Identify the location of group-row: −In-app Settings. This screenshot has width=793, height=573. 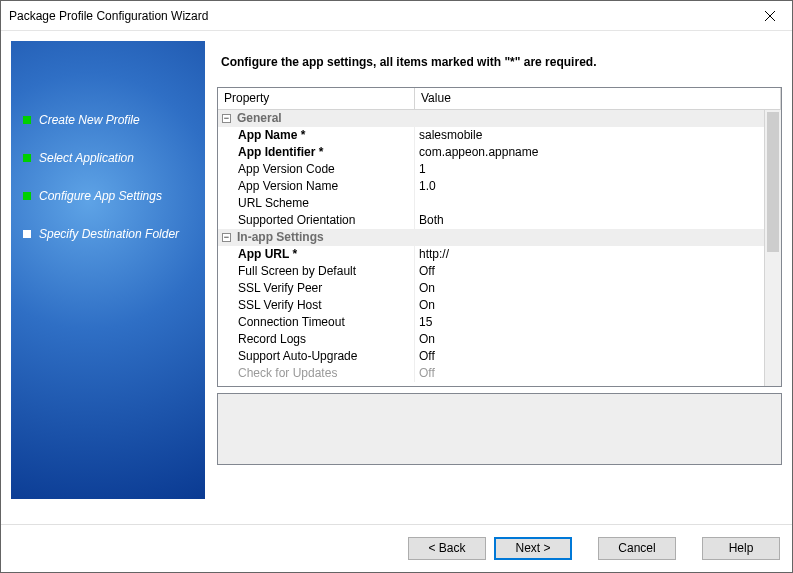
(491, 238).